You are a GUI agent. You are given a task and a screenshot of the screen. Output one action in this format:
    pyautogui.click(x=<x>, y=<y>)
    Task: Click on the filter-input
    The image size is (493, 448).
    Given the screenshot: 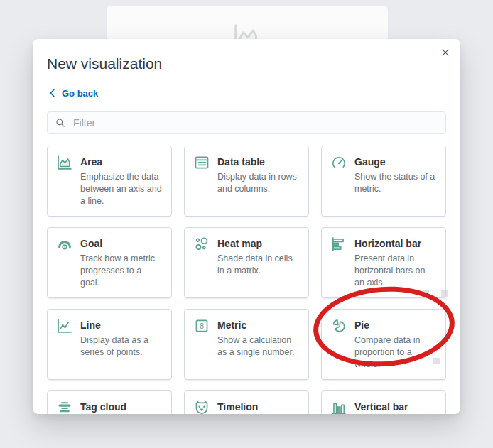 What is the action you would take?
    pyautogui.click(x=255, y=123)
    